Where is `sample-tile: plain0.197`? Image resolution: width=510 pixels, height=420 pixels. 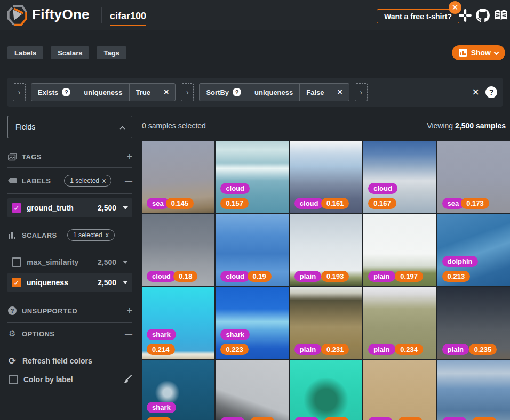 sample-tile: plain0.197 is located at coordinates (400, 251).